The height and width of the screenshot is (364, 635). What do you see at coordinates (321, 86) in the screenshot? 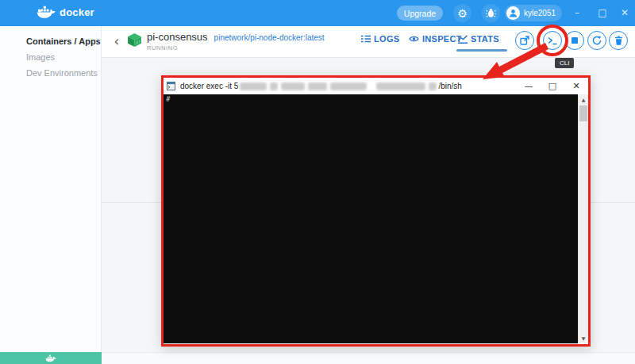
I see `terminal-title: docker exec -it 5 /bin/sh` at bounding box center [321, 86].